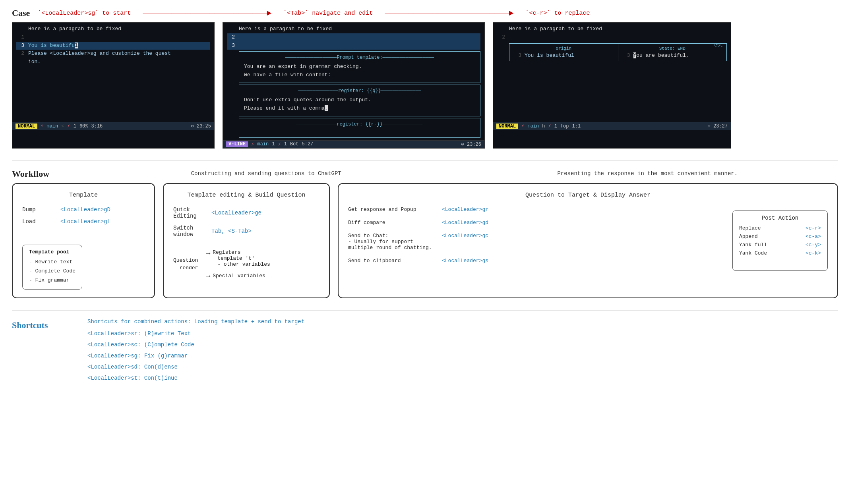 The width and height of the screenshot is (850, 504). I want to click on load-cmd: <LocalLeader>gl, so click(85, 222).